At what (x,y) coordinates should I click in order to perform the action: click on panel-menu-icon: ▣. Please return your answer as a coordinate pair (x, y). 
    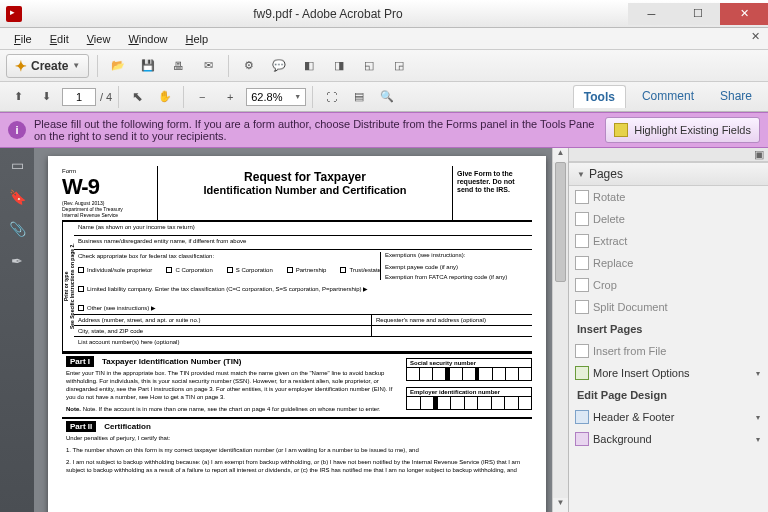
    Looking at the image, I should click on (759, 154).